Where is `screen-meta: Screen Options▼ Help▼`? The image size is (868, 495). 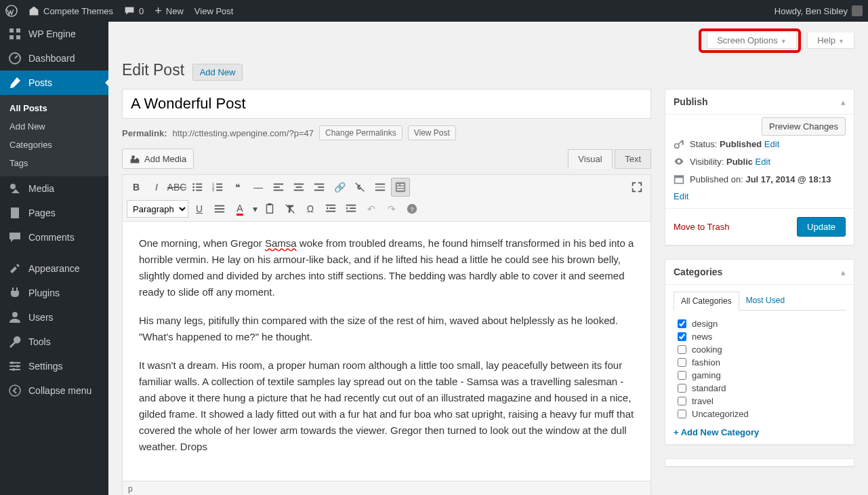 screen-meta: Screen Options▼ Help▼ is located at coordinates (488, 41).